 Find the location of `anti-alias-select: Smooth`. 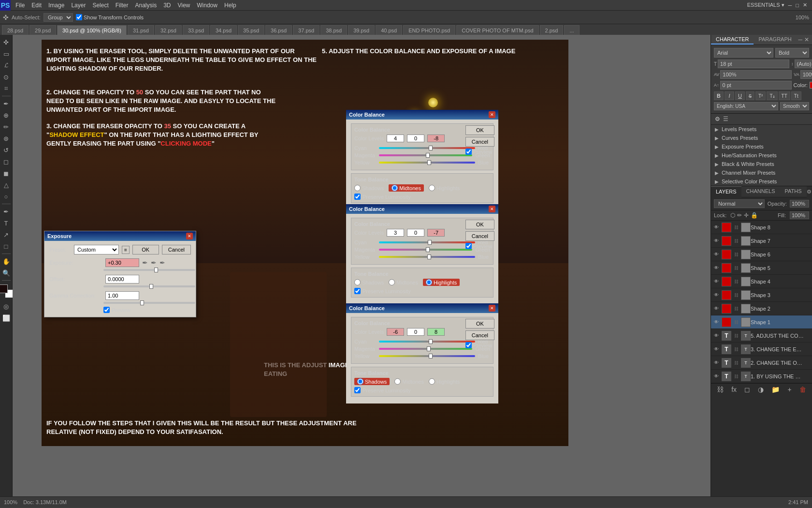

anti-alias-select: Smooth is located at coordinates (795, 106).